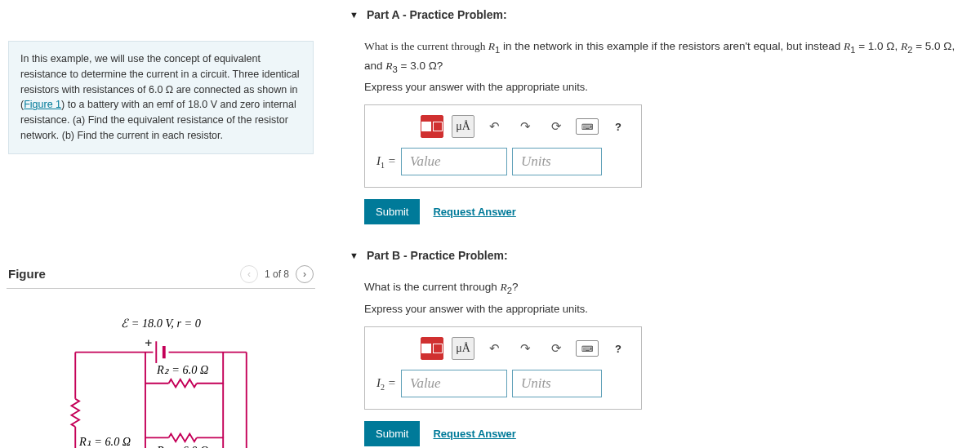 The image size is (980, 448). What do you see at coordinates (182, 446) in the screenshot?
I see `r3-label: R₃ = 6.0 Ω` at bounding box center [182, 446].